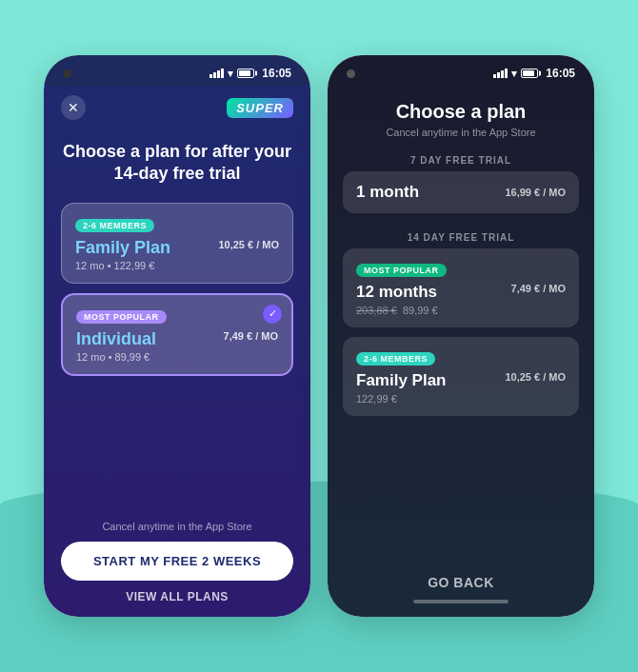 This screenshot has width=638, height=672. What do you see at coordinates (260, 109) in the screenshot?
I see `super-badge: SUPER` at bounding box center [260, 109].